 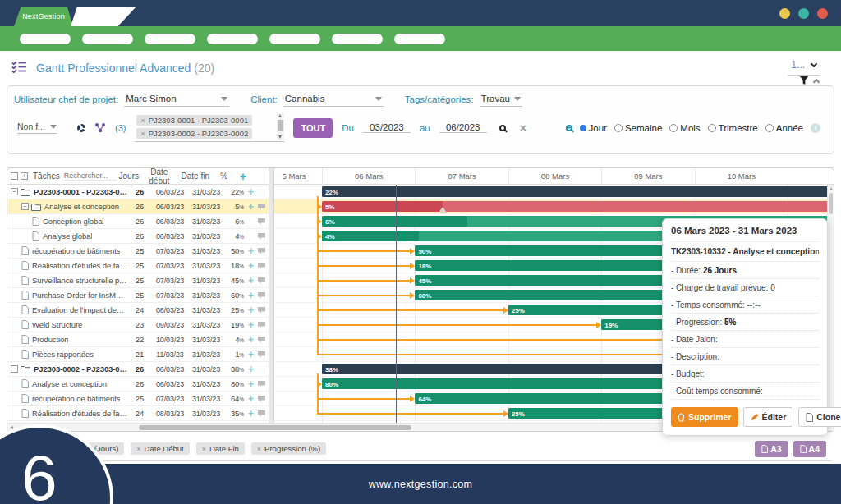 What do you see at coordinates (15, 176) in the screenshot?
I see `collapse-all-icon: −` at bounding box center [15, 176].